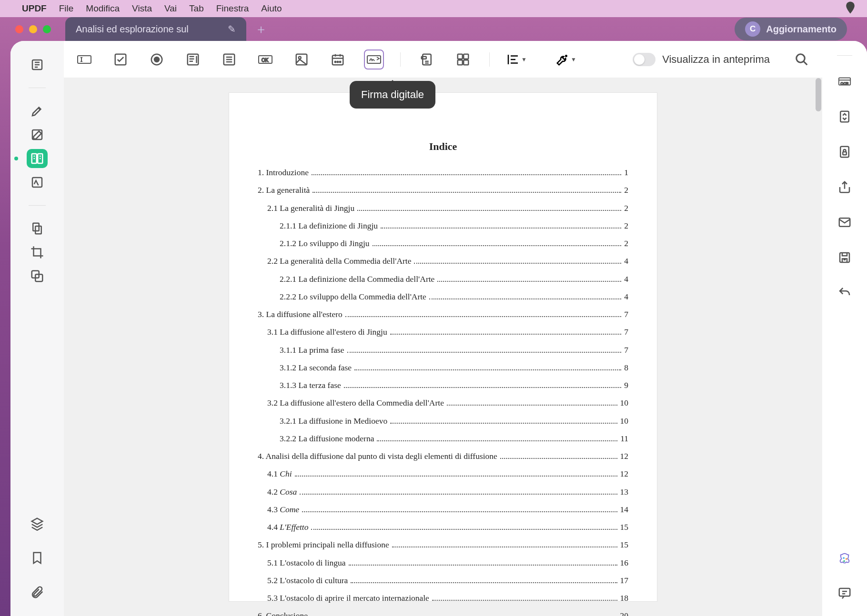  I want to click on app-name: UPDF, so click(34, 9).